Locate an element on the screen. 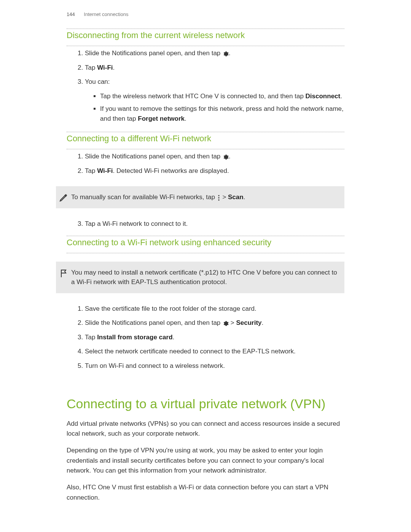  chapter-title: Internet connections is located at coordinates (106, 14).